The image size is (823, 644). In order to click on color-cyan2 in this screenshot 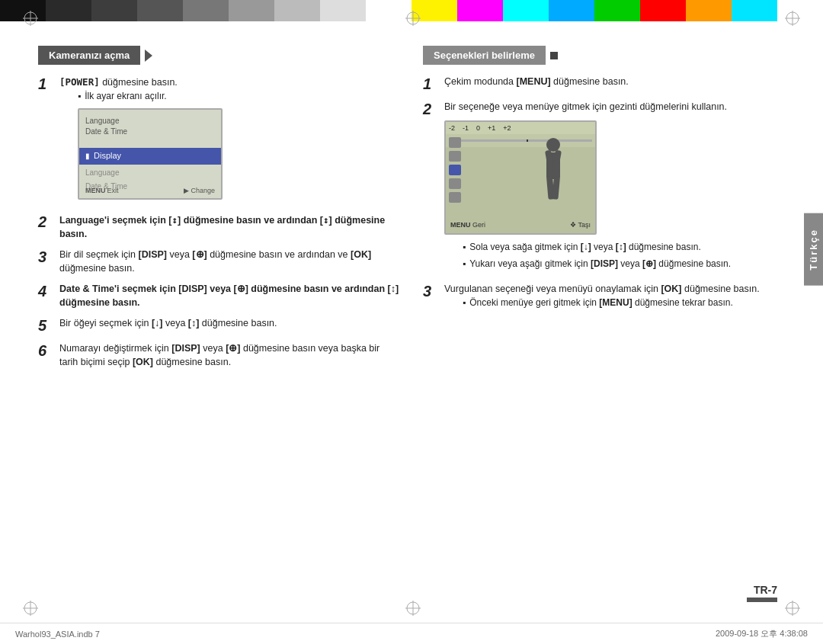, I will do `click(754, 11)`.